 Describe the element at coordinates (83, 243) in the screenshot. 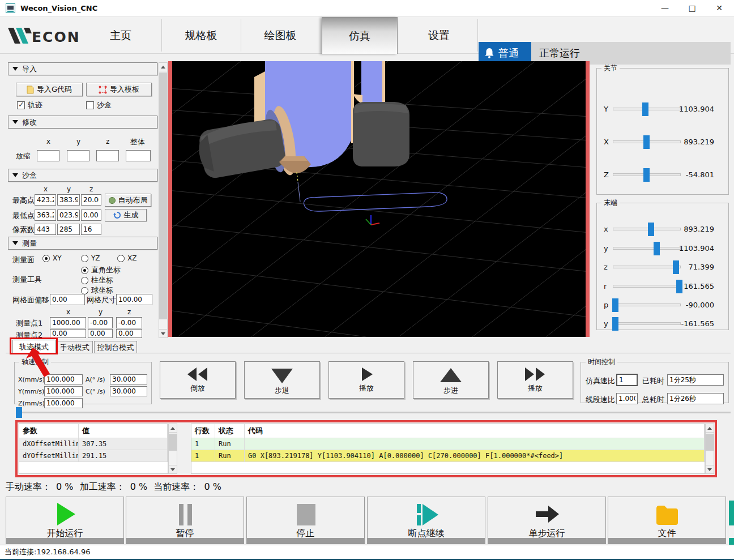

I see `section-header-measure: 测量` at that location.